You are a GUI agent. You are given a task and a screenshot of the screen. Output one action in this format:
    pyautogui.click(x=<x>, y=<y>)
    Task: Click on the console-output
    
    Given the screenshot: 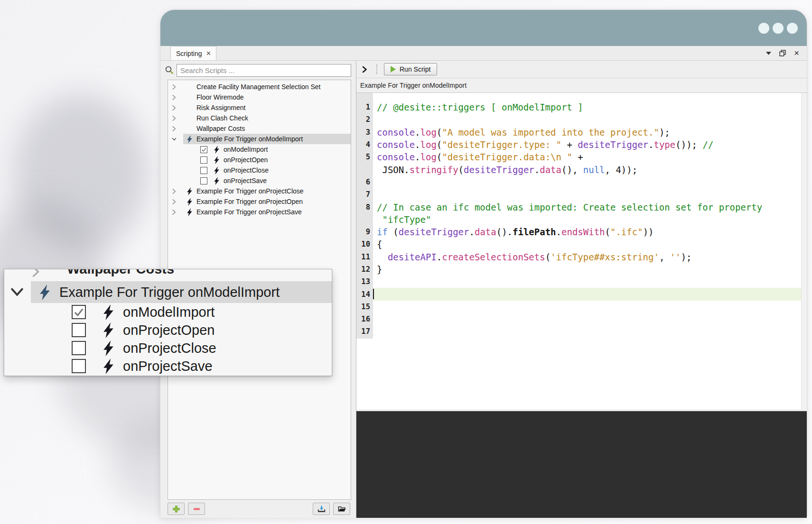 What is the action you would take?
    pyautogui.click(x=582, y=465)
    